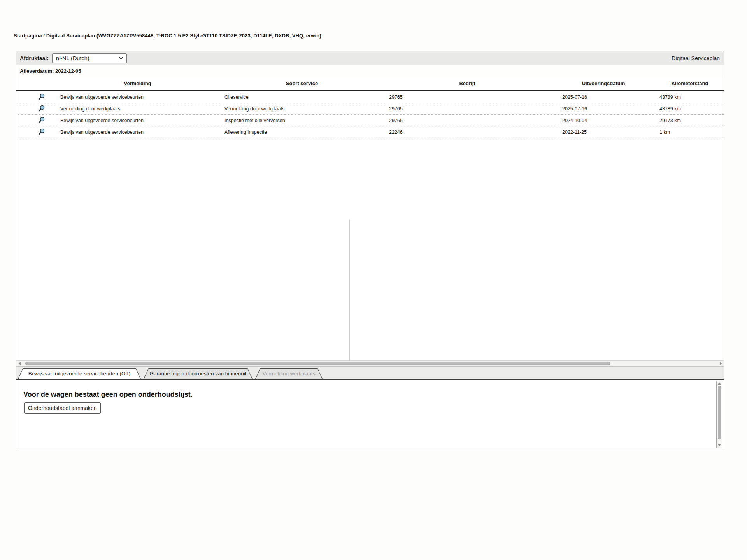 This screenshot has width=747, height=560. What do you see at coordinates (318, 363) in the screenshot?
I see `horizontal-scrollbar-thumb` at bounding box center [318, 363].